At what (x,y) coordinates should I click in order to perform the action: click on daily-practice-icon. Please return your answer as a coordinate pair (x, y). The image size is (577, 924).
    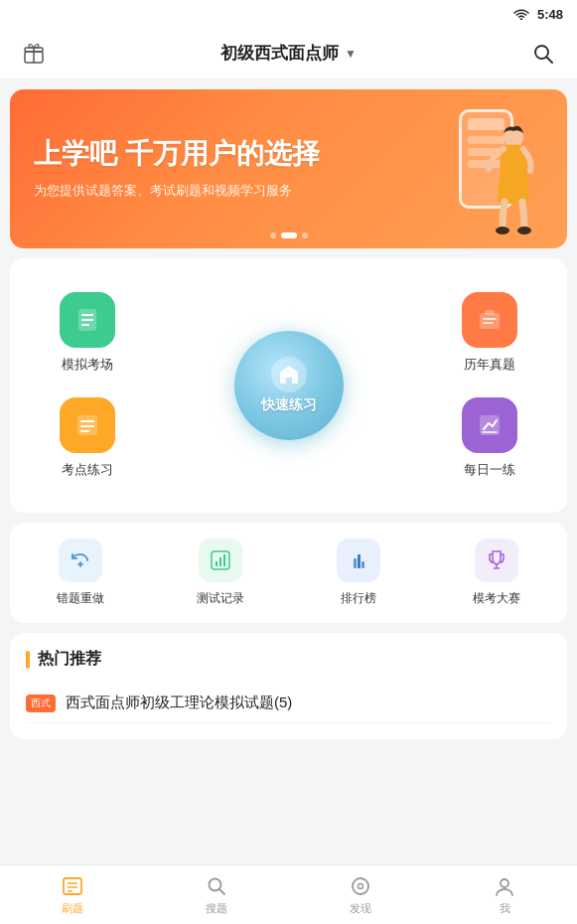
    Looking at the image, I should click on (490, 425).